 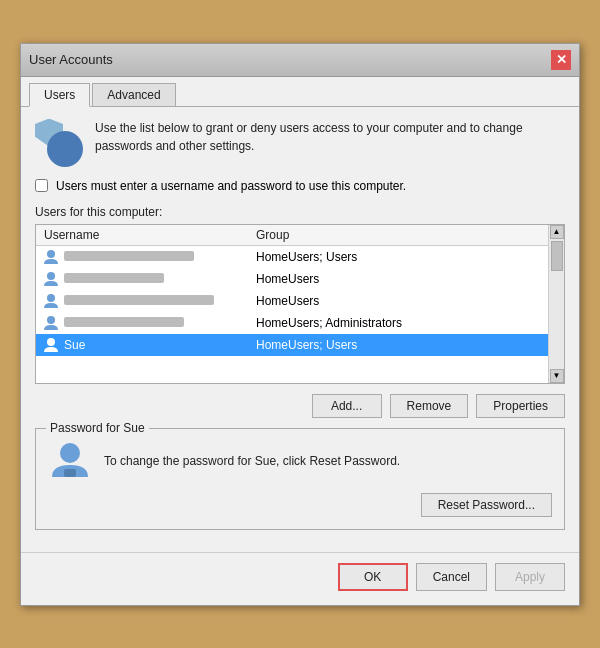 What do you see at coordinates (71, 60) in the screenshot?
I see `window-title: User Accounts` at bounding box center [71, 60].